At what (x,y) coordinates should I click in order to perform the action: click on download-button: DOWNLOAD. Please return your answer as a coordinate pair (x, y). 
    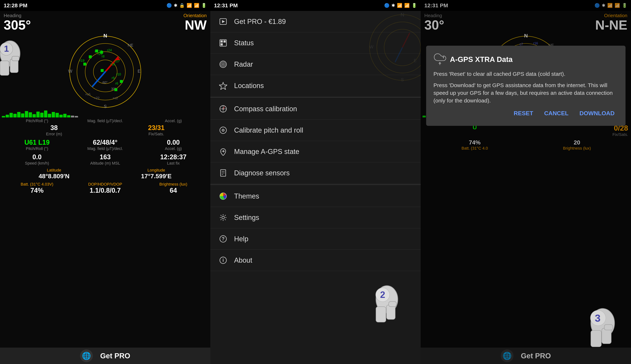
    Looking at the image, I should click on (597, 113).